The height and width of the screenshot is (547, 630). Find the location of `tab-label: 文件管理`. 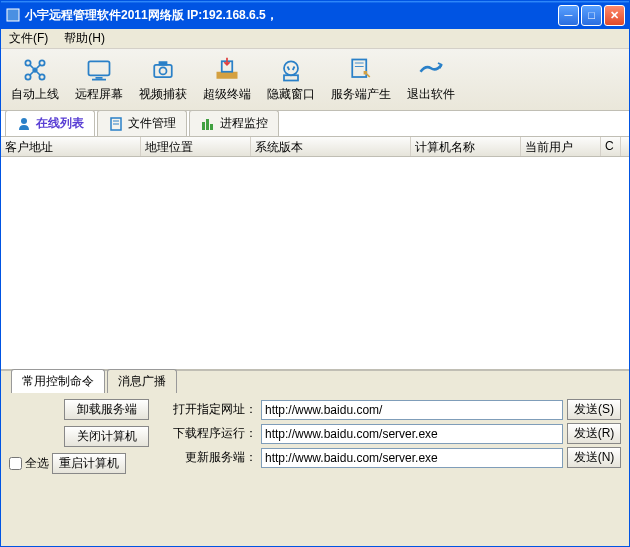

tab-label: 文件管理 is located at coordinates (152, 124).